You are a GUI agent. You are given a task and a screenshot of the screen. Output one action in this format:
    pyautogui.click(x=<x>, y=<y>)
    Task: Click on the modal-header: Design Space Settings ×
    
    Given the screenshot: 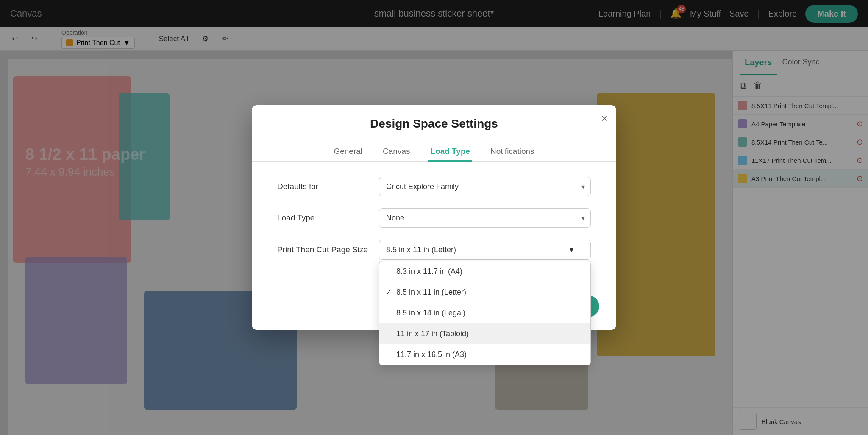 What is the action you would take?
    pyautogui.click(x=434, y=118)
    